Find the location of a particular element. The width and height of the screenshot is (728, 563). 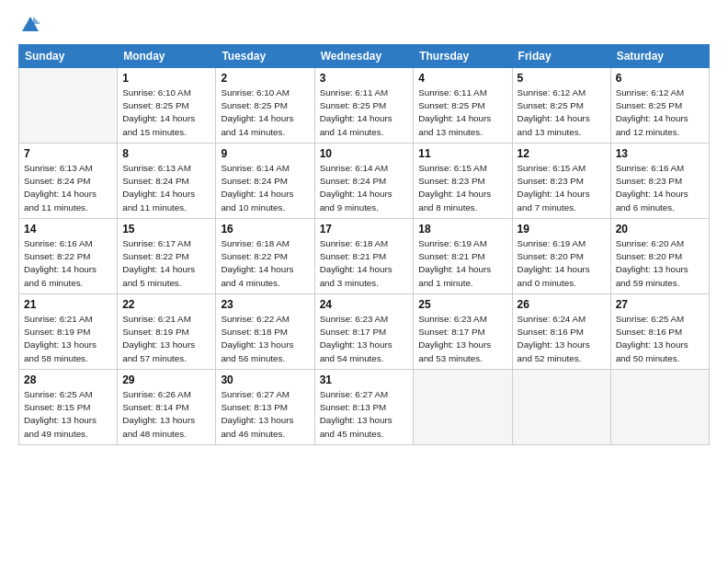

week-row-3: 14Sunrise: 6:16 AMSunset: 8:22 PMDayligh… is located at coordinates (364, 257).